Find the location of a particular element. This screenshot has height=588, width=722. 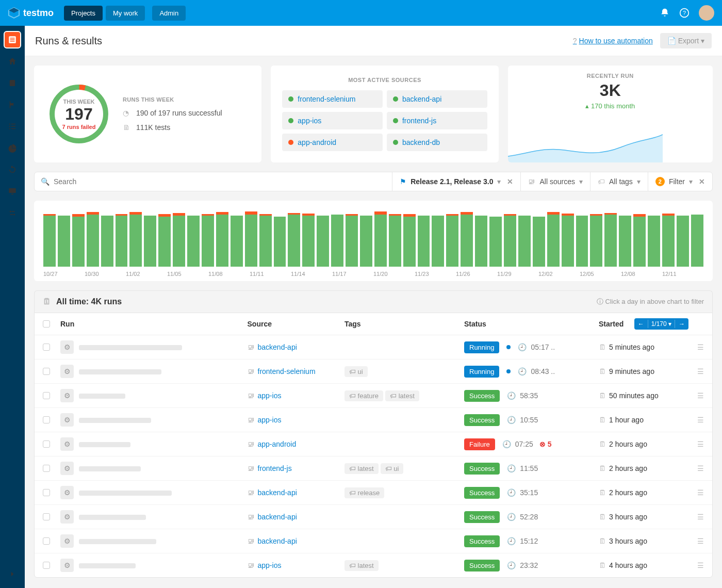

header-started: Started ← 1/170 ▾ → is located at coordinates (644, 324).